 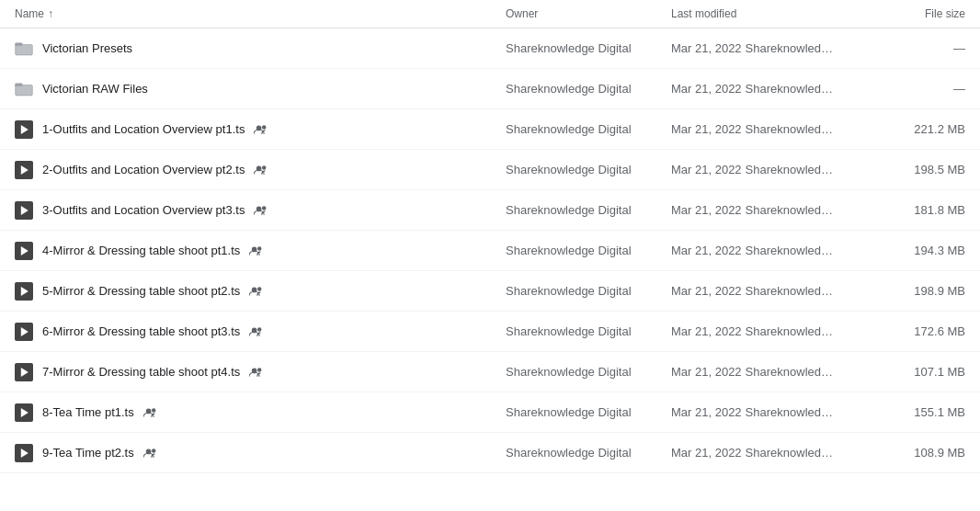 What do you see at coordinates (260, 130) in the screenshot?
I see `row-name-cell: 1-Outfits and Location Overview pt1.ts` at bounding box center [260, 130].